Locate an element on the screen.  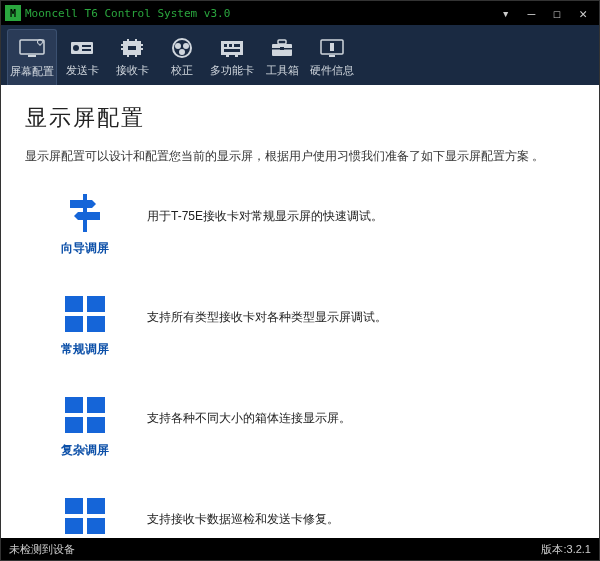
option-description: 支持各种不同大小的箱体连接显示屏。 is located at coordinates (249, 410).